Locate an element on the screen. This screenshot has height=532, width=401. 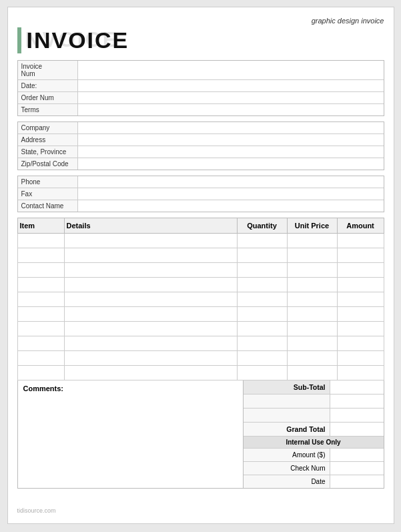
col-unit-price: Unit Price is located at coordinates (312, 226).